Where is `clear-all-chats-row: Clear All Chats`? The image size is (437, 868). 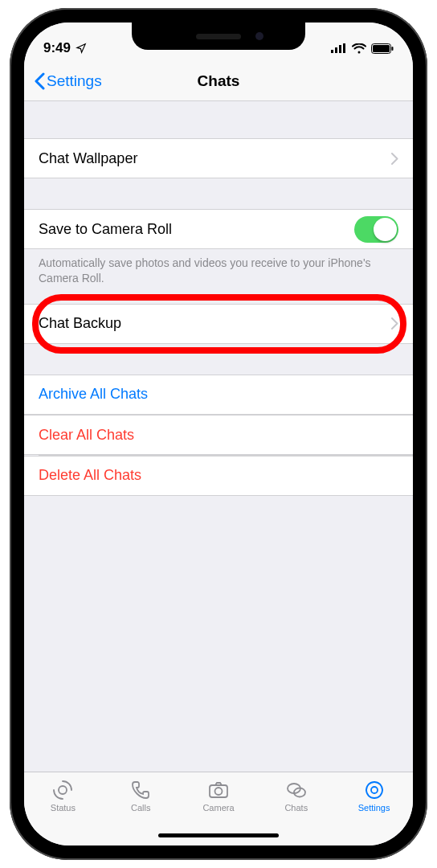
clear-all-chats-row: Clear All Chats is located at coordinates (218, 435).